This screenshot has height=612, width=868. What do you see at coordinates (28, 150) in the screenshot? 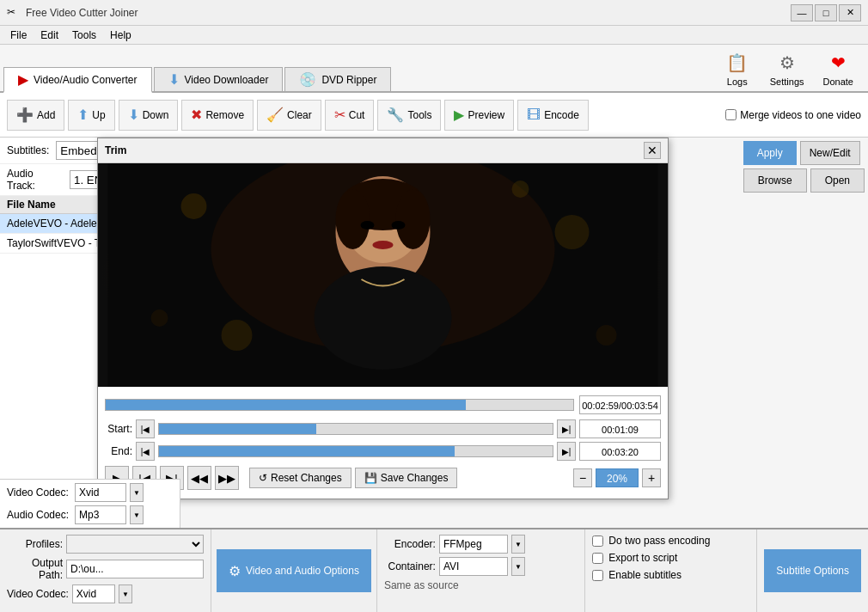
I see `subtitles-label: Subtitles:` at bounding box center [28, 150].